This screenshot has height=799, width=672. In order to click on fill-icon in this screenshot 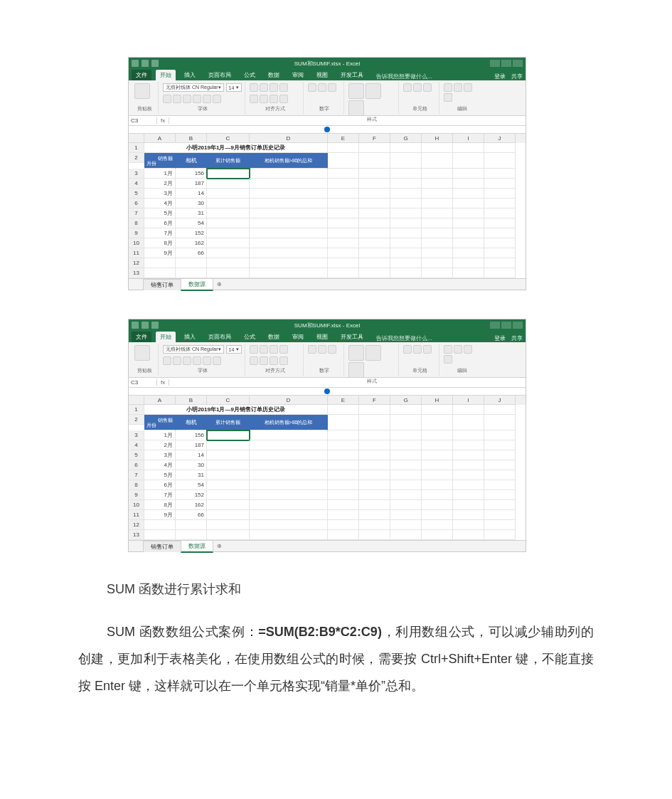, I will do `click(458, 349)`.